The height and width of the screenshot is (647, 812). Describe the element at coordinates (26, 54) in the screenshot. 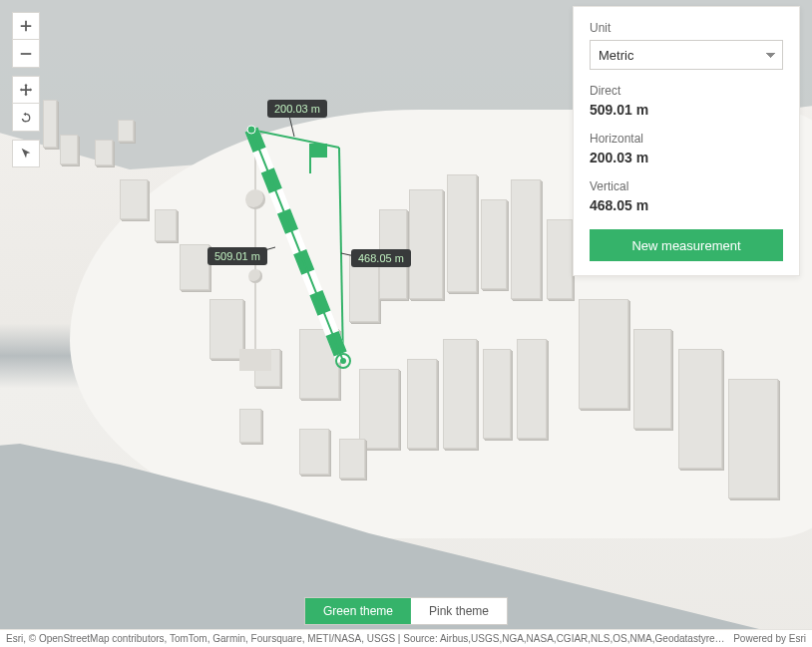

I see `zoom-out-button` at that location.